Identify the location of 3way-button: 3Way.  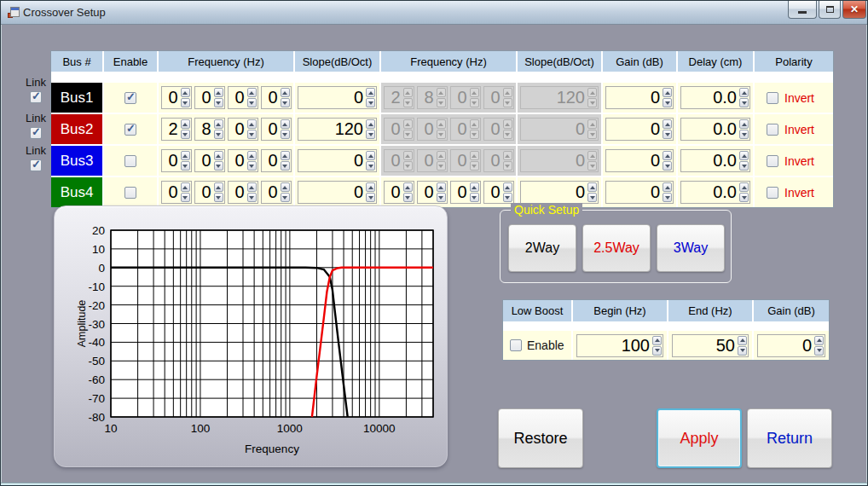
(691, 248).